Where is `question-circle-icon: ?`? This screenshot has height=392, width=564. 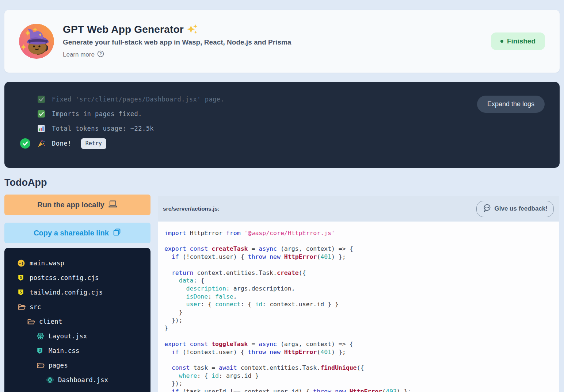 question-circle-icon: ? is located at coordinates (101, 55).